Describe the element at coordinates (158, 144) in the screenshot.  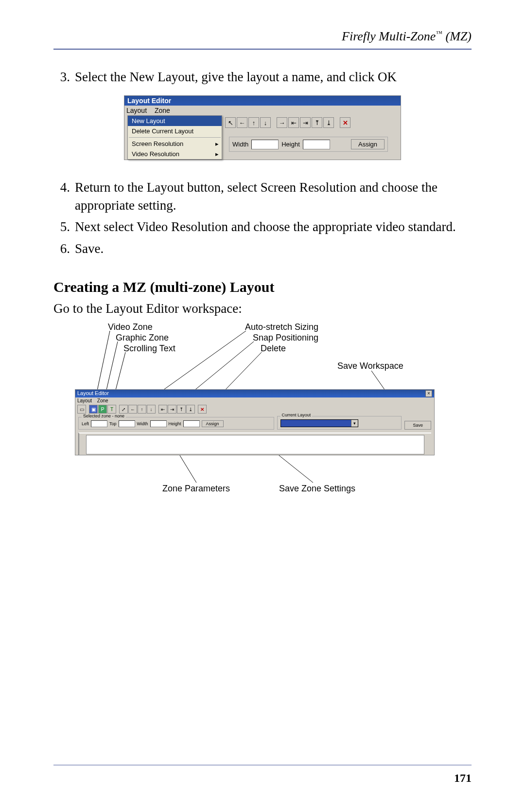
I see `menu-item-label: Screen Resolution` at that location.